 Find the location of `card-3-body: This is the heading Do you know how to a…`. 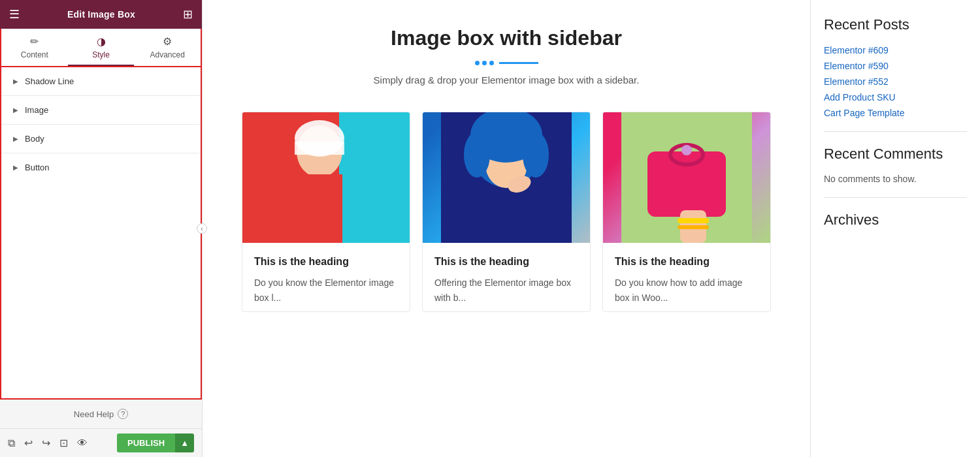

card-3-body: This is the heading Do you know how to a… is located at coordinates (687, 277).